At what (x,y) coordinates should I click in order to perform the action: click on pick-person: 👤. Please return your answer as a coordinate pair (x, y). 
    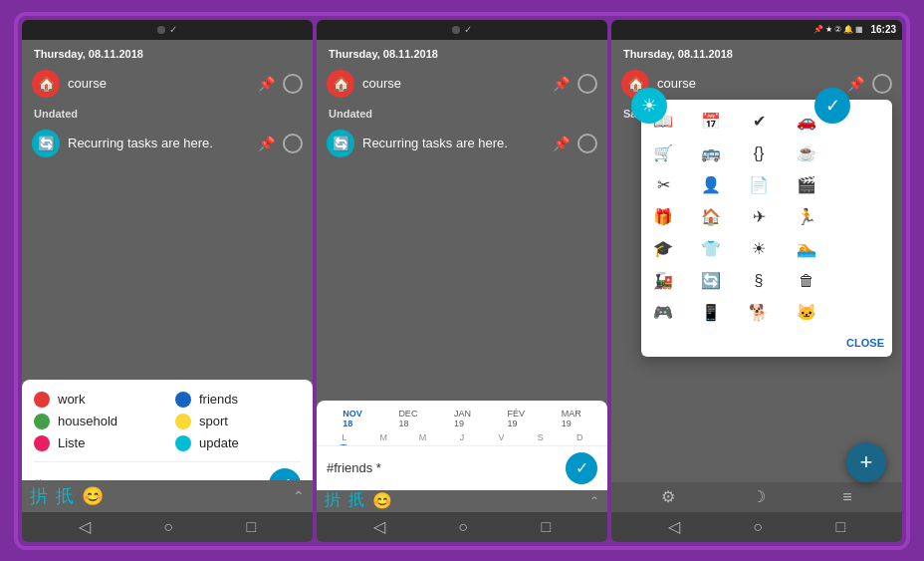
    Looking at the image, I should click on (711, 185).